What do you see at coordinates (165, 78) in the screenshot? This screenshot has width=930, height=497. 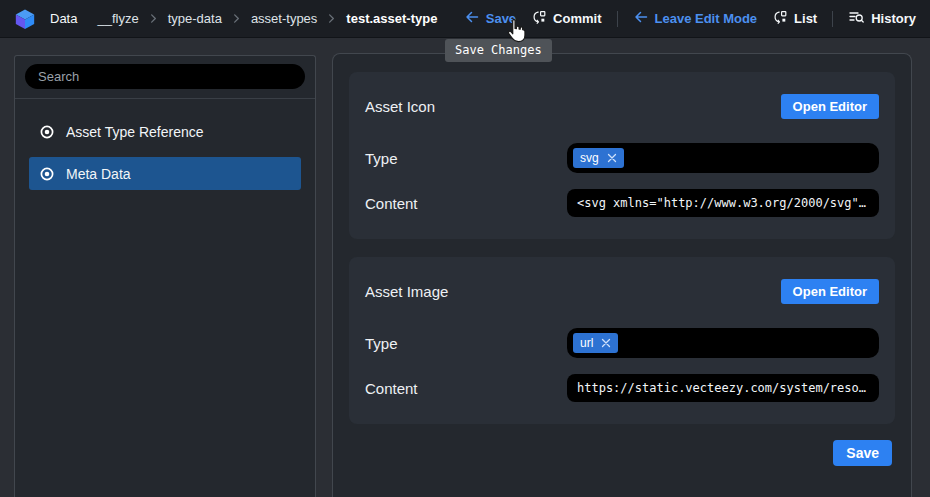 I see `sidebar-search-wrap` at bounding box center [165, 78].